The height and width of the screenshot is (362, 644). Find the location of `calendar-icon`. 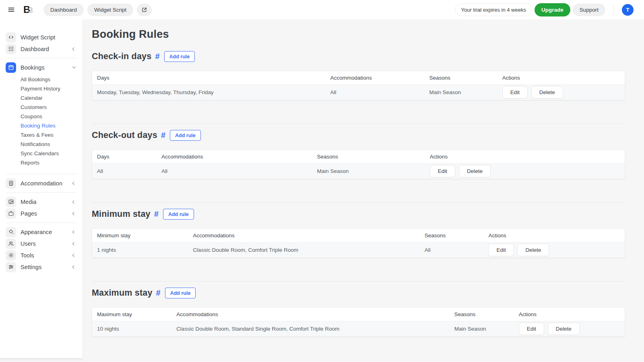

calendar-icon is located at coordinates (11, 68).